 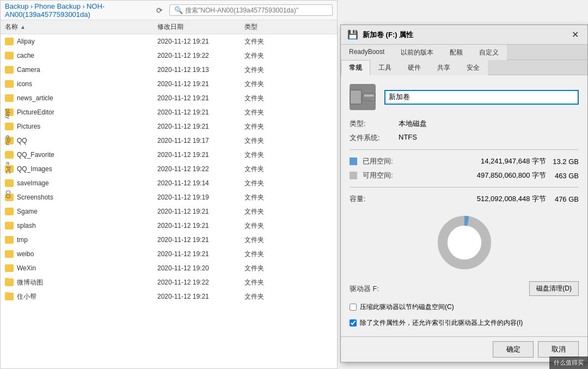 What do you see at coordinates (388, 35) in the screenshot?
I see `dialog-title-label: 新加卷 (F:) 属性` at bounding box center [388, 35].